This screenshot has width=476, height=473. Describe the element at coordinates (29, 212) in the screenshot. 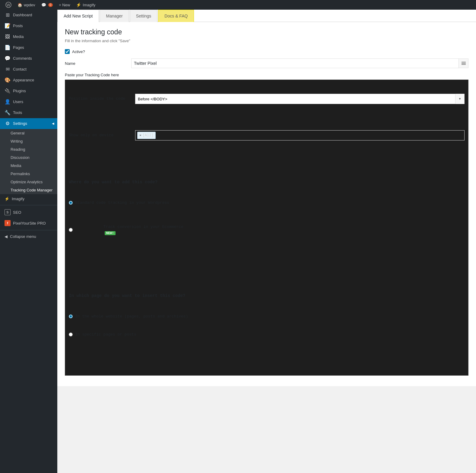

I see `sidebar-item-seo: S SEO` at that location.